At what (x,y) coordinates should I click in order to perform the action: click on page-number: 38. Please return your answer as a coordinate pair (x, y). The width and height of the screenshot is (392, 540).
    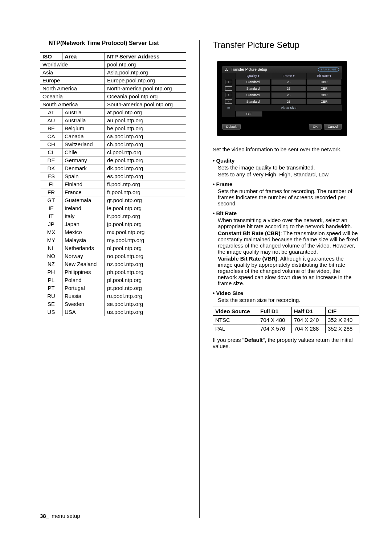
    Looking at the image, I should click on (43, 516).